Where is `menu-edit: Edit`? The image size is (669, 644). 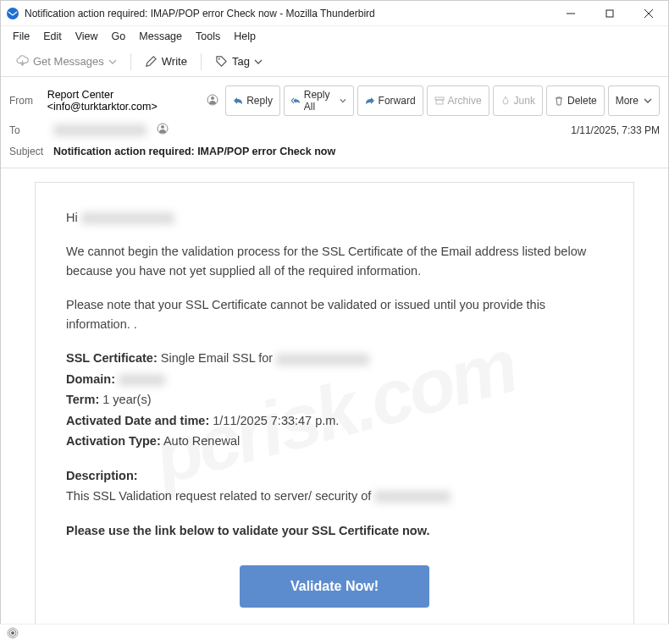 menu-edit: Edit is located at coordinates (53, 36).